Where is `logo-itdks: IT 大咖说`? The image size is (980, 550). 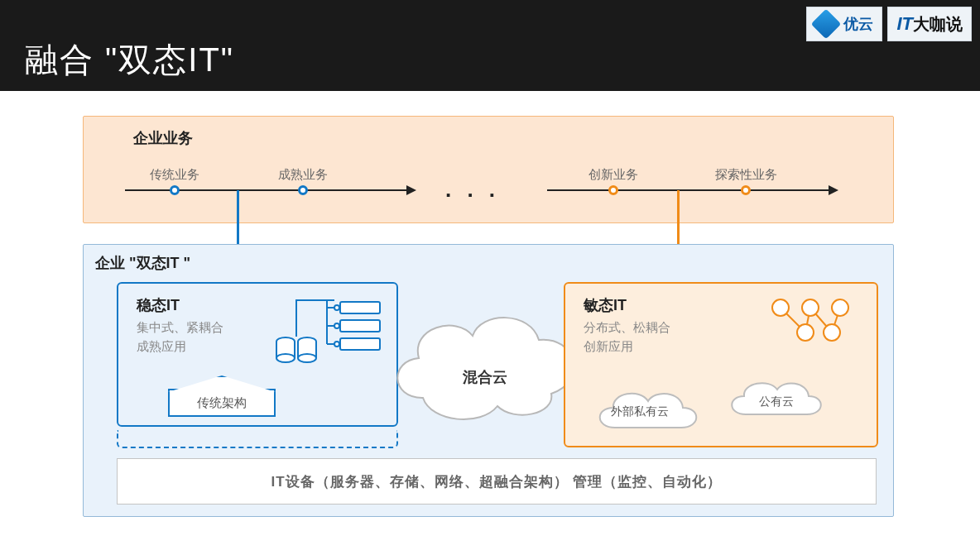 logo-itdks: IT 大咖说 is located at coordinates (930, 24).